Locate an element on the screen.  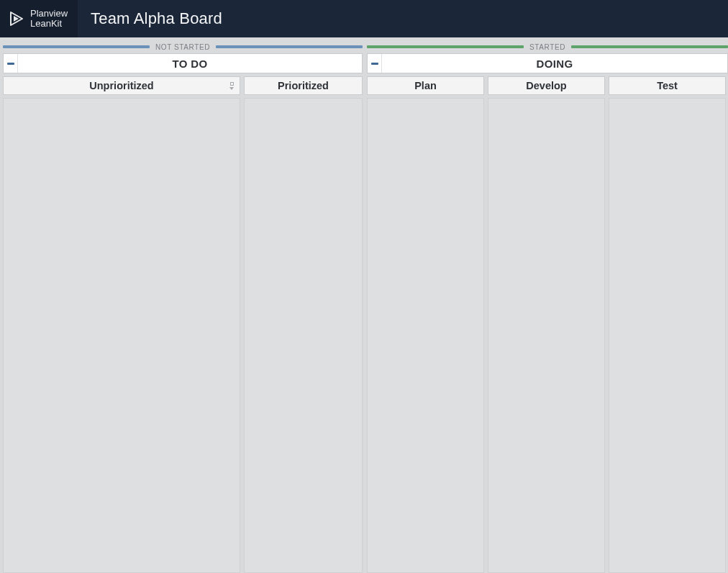
sublane-header-develop: Develop is located at coordinates (547, 86).